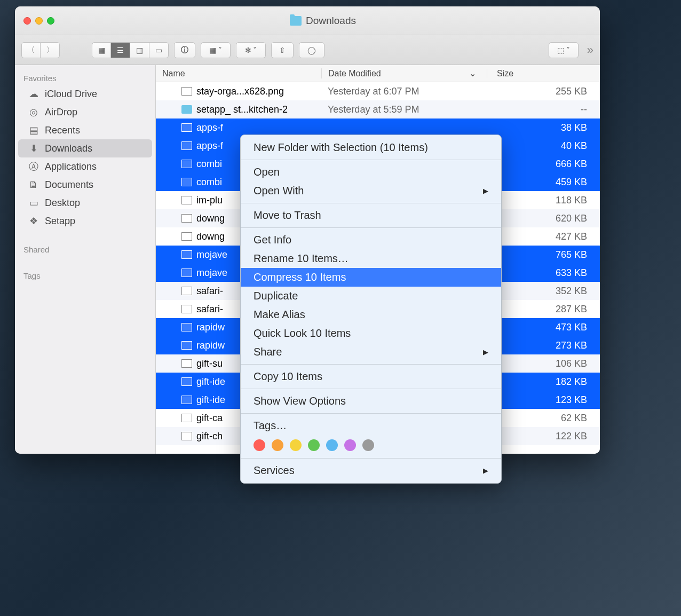 This screenshot has height=616, width=681. What do you see at coordinates (543, 328) in the screenshot?
I see `file-size: 473 KB` at bounding box center [543, 328].